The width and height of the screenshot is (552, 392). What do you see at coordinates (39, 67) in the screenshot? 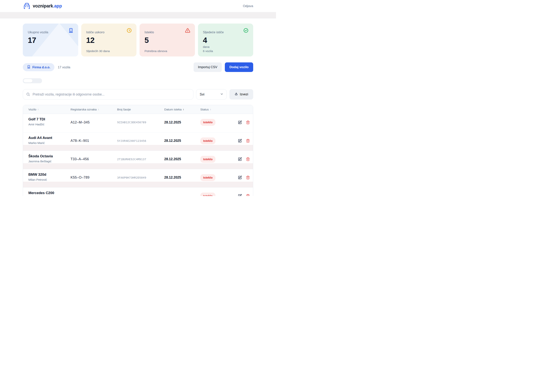
I see `company-chip: Firma d.o.o.` at bounding box center [39, 67].